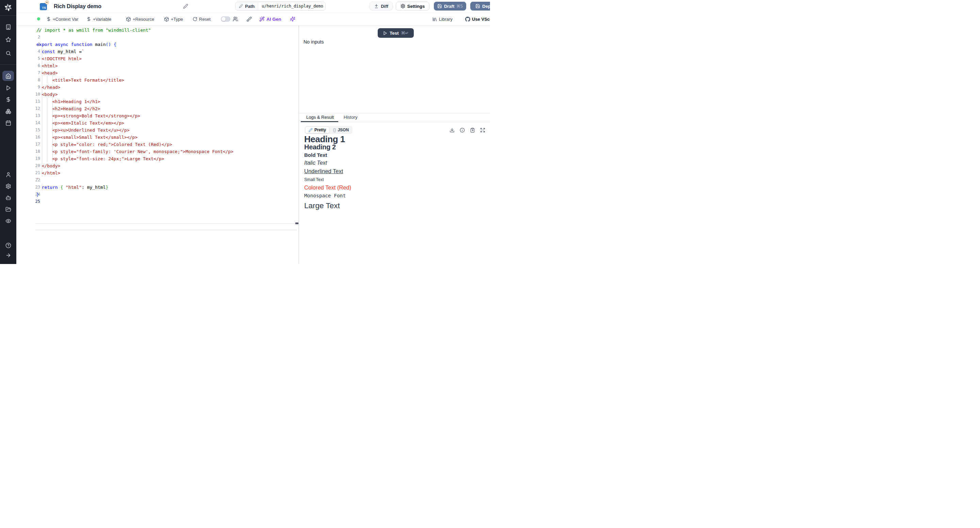 The width and height of the screenshot is (980, 528). Describe the element at coordinates (28, 102) in the screenshot. I see `line-number: 11` at that location.